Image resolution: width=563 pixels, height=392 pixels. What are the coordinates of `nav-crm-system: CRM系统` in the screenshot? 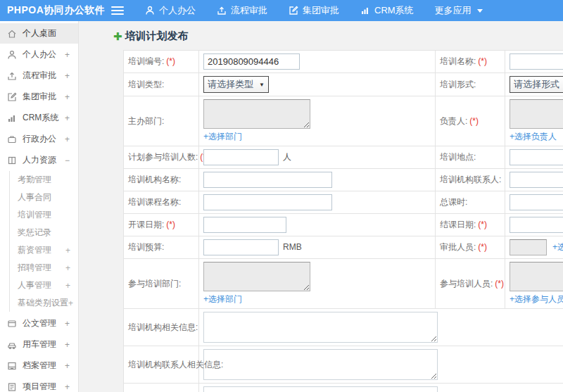 It's located at (387, 11).